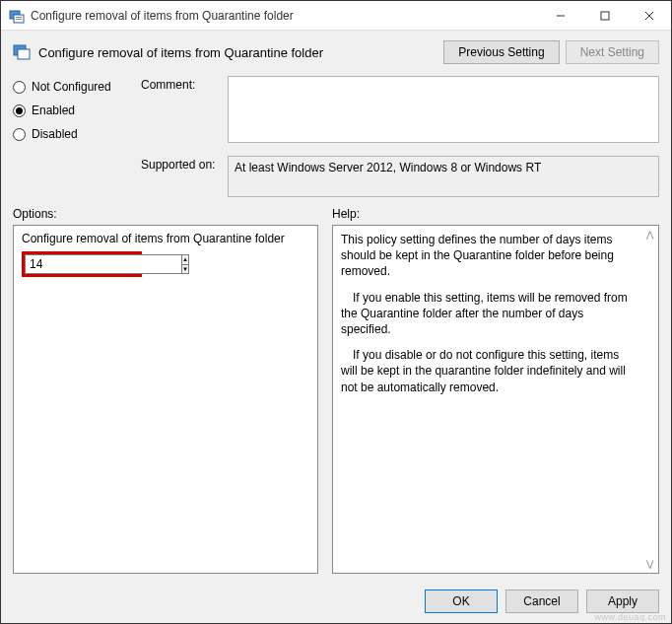  What do you see at coordinates (400, 136) in the screenshot?
I see `fields-column: Comment: Supported on: At least Windows …` at bounding box center [400, 136].